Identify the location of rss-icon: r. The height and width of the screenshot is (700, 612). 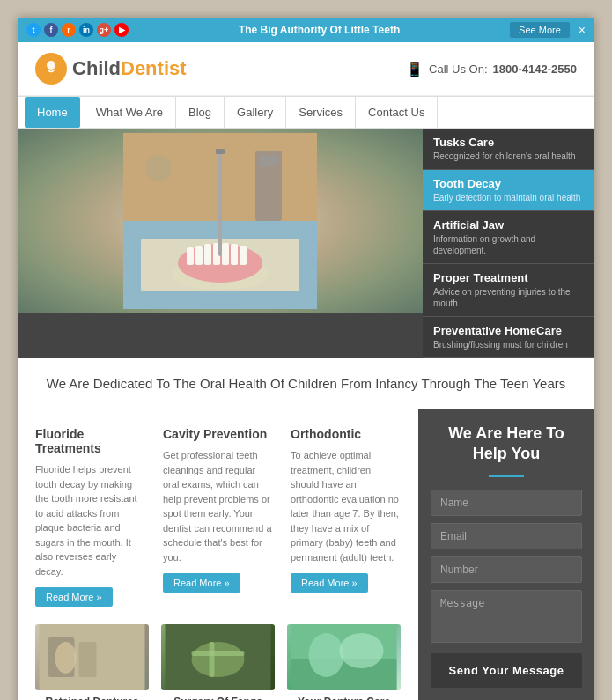
(69, 30).